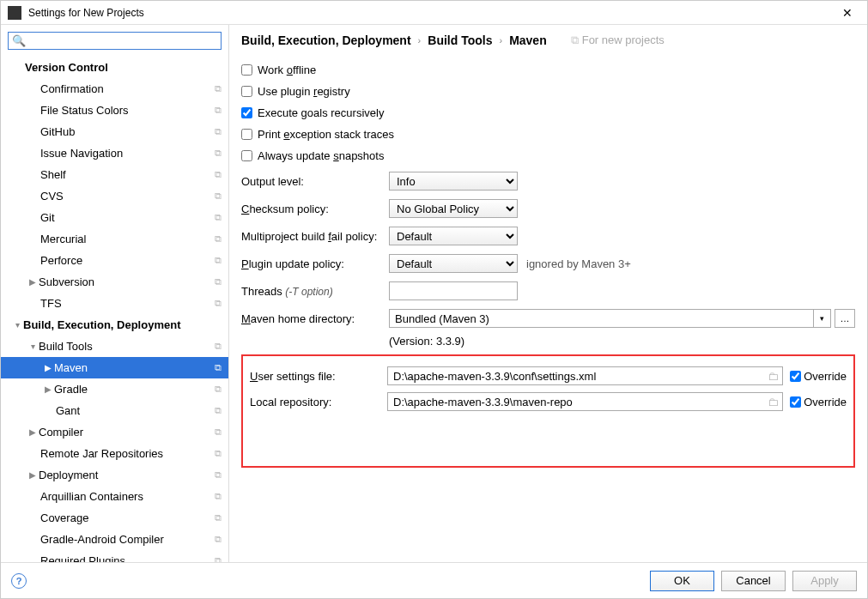 Image resolution: width=868 pixels, height=599 pixels. I want to click on label-checksum-policy: Checksum policy:, so click(315, 209).